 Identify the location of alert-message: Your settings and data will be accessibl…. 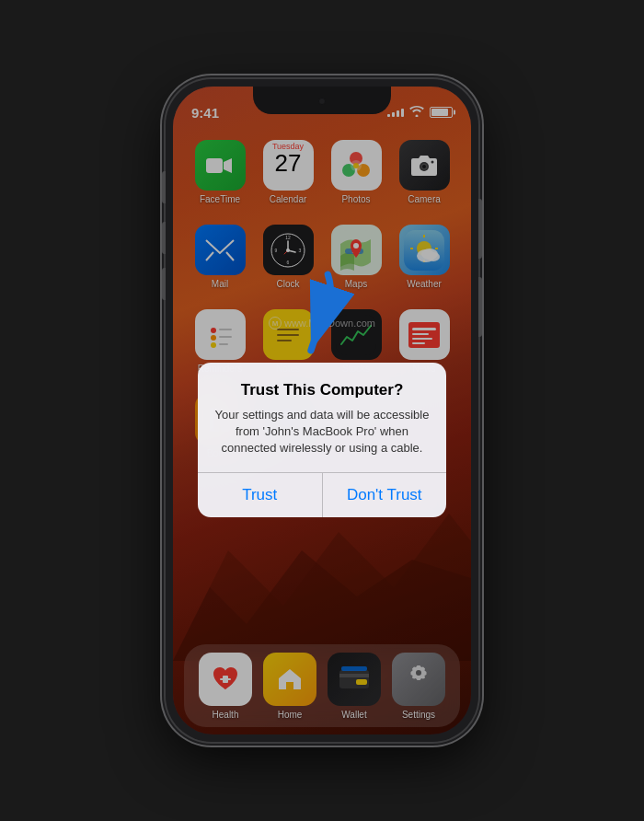
(322, 433).